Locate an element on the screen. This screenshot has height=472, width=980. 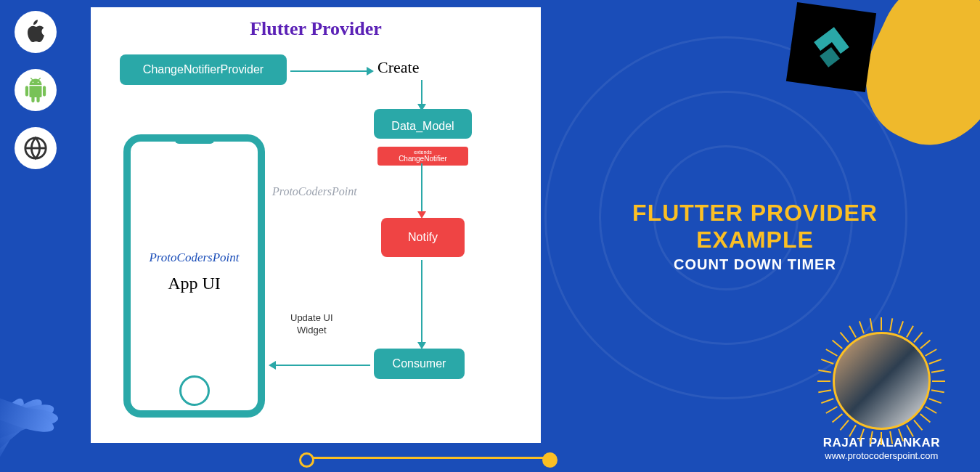
update-ui-label: Update UIWidget is located at coordinates (312, 325).